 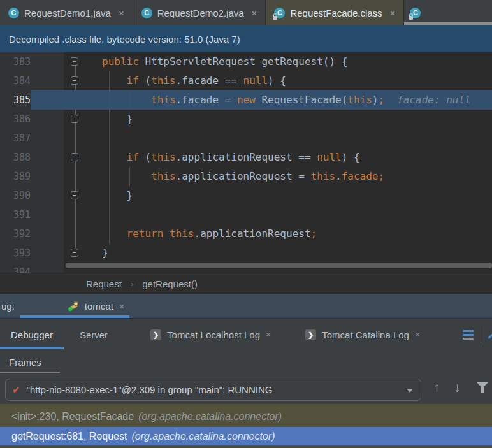 What do you see at coordinates (482, 387) in the screenshot?
I see `hide-frames-filter-icon` at bounding box center [482, 387].